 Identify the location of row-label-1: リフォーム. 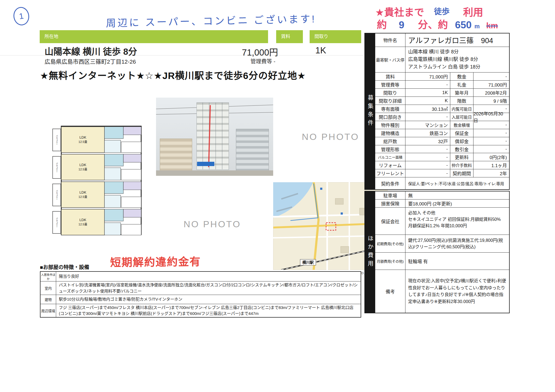
(390, 165).